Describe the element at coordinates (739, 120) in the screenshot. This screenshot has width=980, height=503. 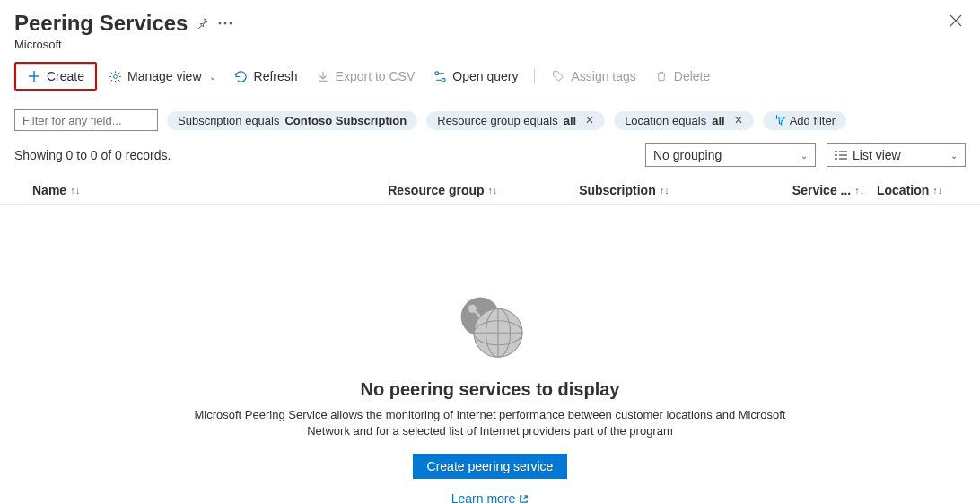
I see `remove-filter-loc-icon: ✕` at that location.